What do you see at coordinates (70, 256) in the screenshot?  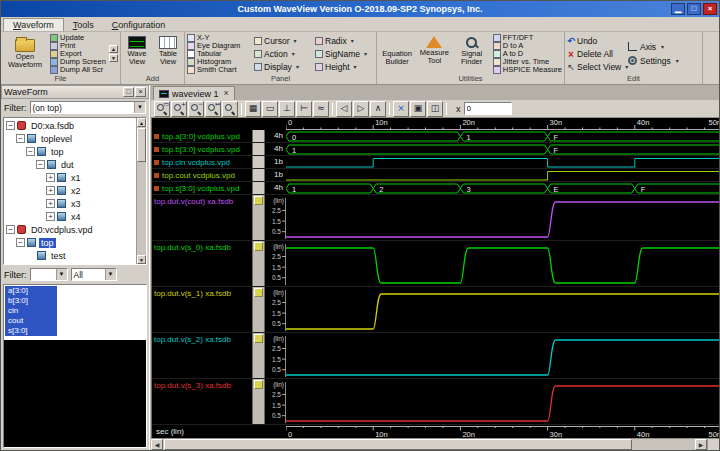 I see `tree-item-test: test` at bounding box center [70, 256].